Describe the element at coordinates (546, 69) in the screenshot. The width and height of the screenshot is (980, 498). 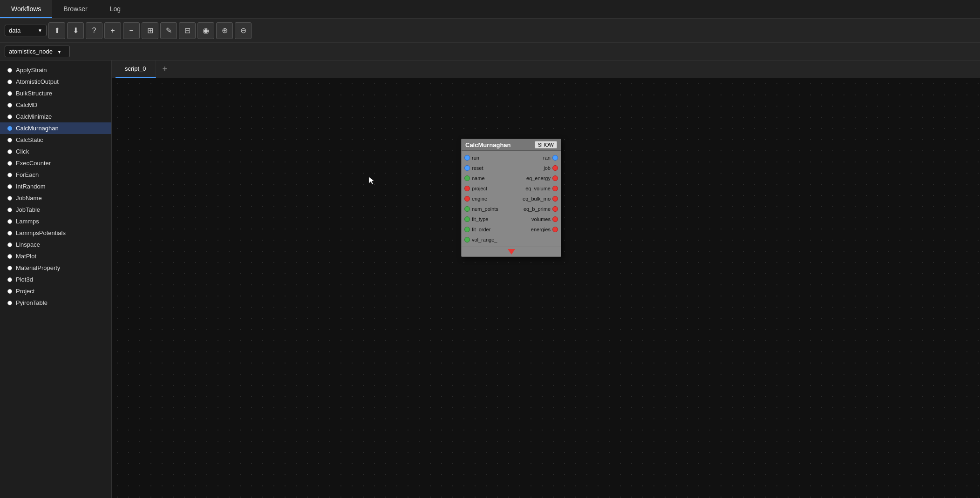
I see `canvas-tabs: script_0 +` at that location.